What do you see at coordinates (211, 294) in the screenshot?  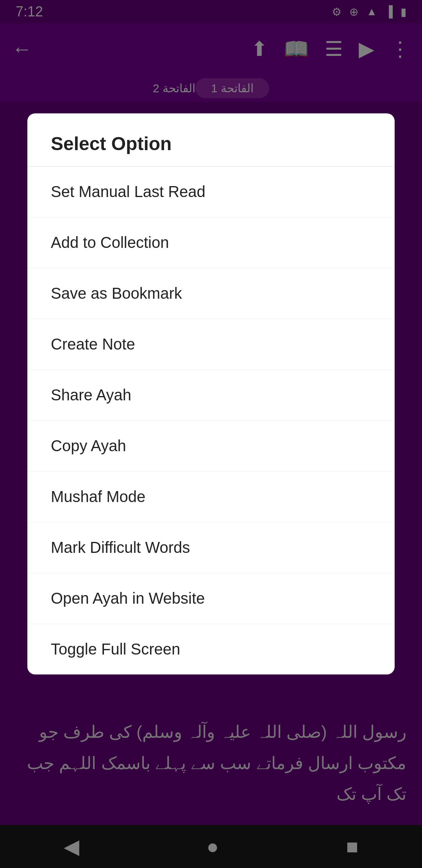 I see `menu-item-save-as-bookmark: Save as Bookmark` at bounding box center [211, 294].